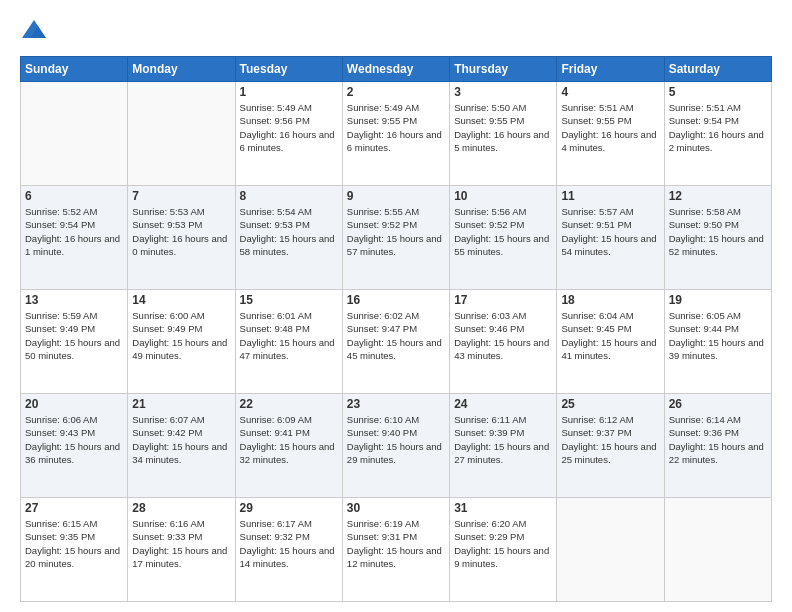 This screenshot has width=792, height=612. Describe the element at coordinates (288, 446) in the screenshot. I see `calendar-cell: 22 Sunrise: 6:09 AM Sunset: 9:41 PM Dayl…` at that location.